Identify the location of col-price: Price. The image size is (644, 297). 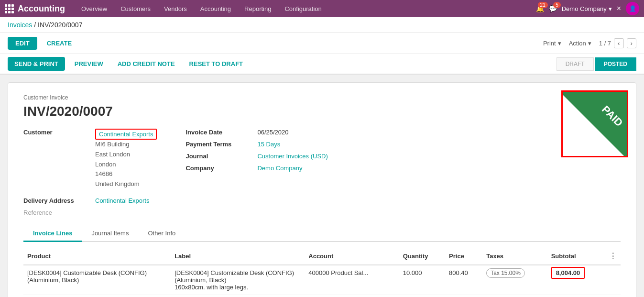
(464, 256).